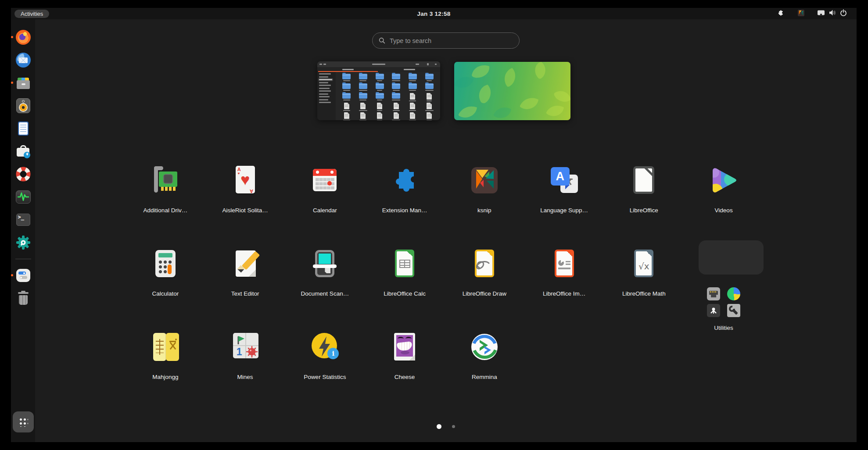 This screenshot has width=868, height=450. Describe the element at coordinates (734, 294) in the screenshot. I see `disk-usage-pie-icon` at that location.